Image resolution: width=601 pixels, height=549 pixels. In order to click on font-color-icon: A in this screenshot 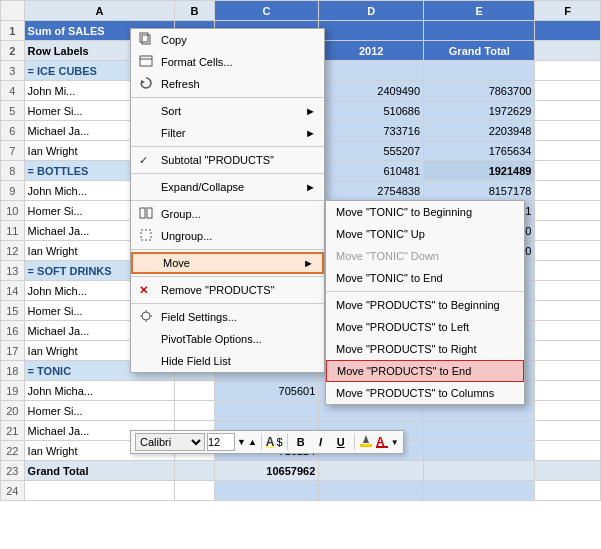, I will do `click(382, 442)`.